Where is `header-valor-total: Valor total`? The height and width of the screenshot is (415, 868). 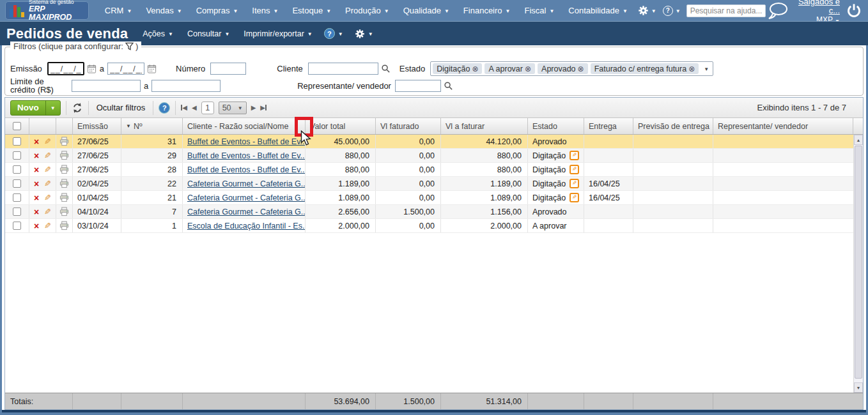
header-valor-total: Valor total is located at coordinates (341, 126).